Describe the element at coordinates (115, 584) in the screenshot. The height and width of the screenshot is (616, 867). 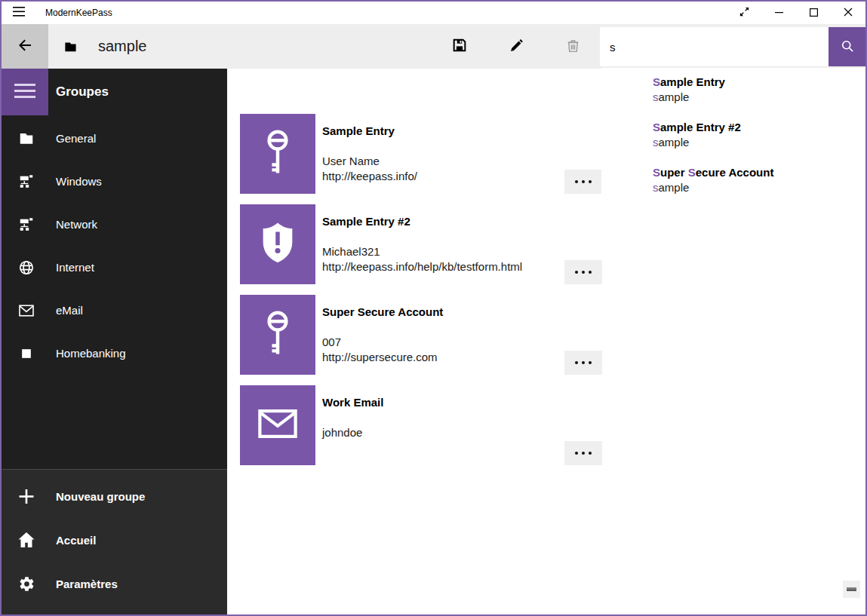
I see `sidebar-item-param-tres: Paramètres` at that location.